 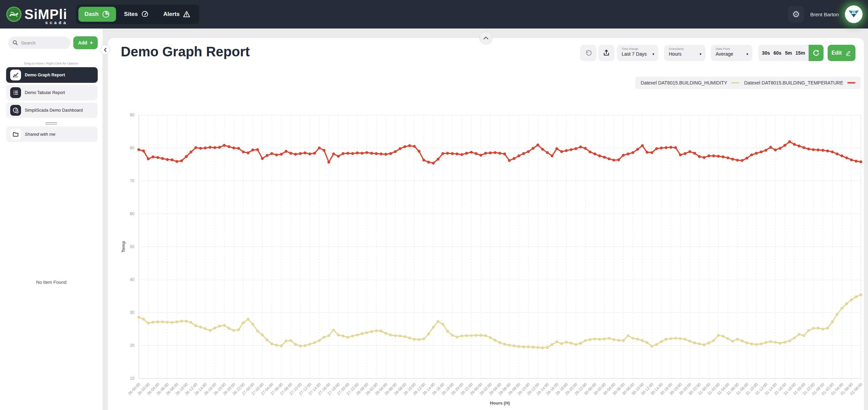 I want to click on search-icon, so click(x=15, y=43).